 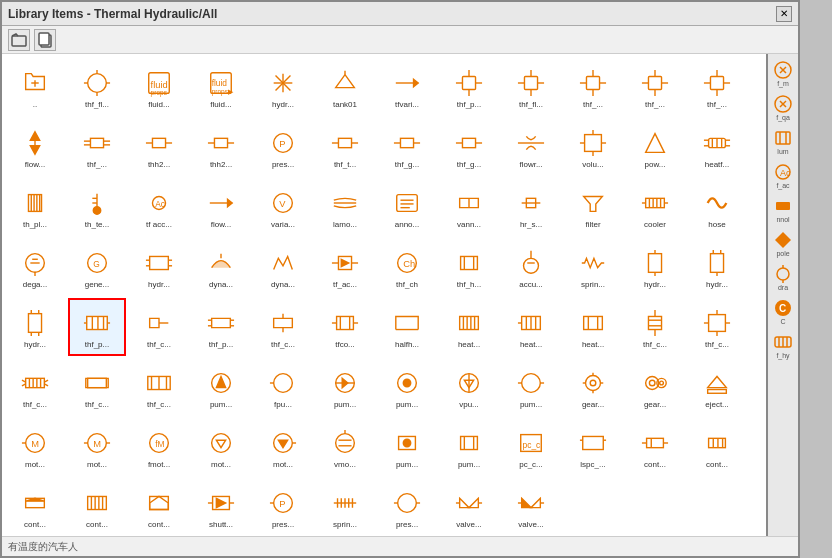 What do you see at coordinates (35, 267) in the screenshot?
I see `grid-item-37: dega...` at bounding box center [35, 267].